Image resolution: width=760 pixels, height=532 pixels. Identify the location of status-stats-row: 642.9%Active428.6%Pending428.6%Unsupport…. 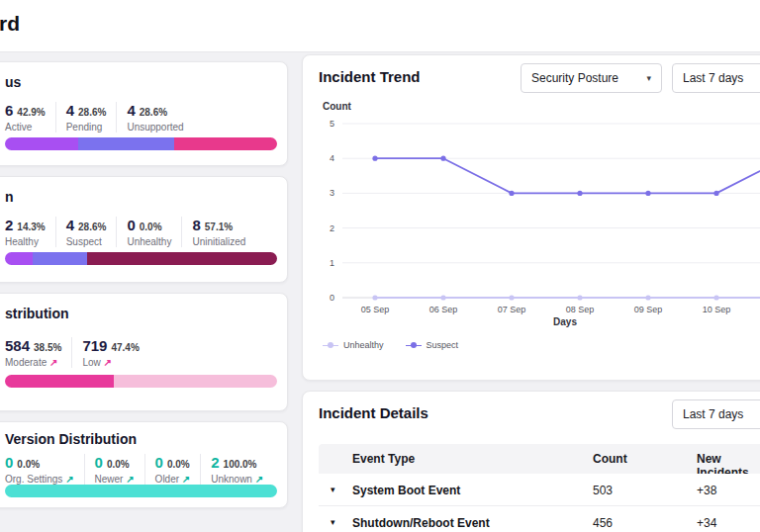
(141, 117).